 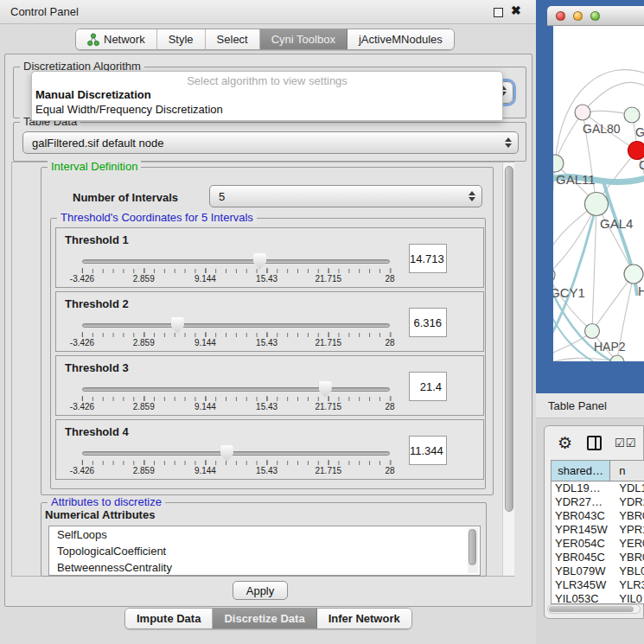 I want to click on threshold-2-panel: Threshold 2 -3.4262.859 9.14415.43 21.71…, so click(x=270, y=322).